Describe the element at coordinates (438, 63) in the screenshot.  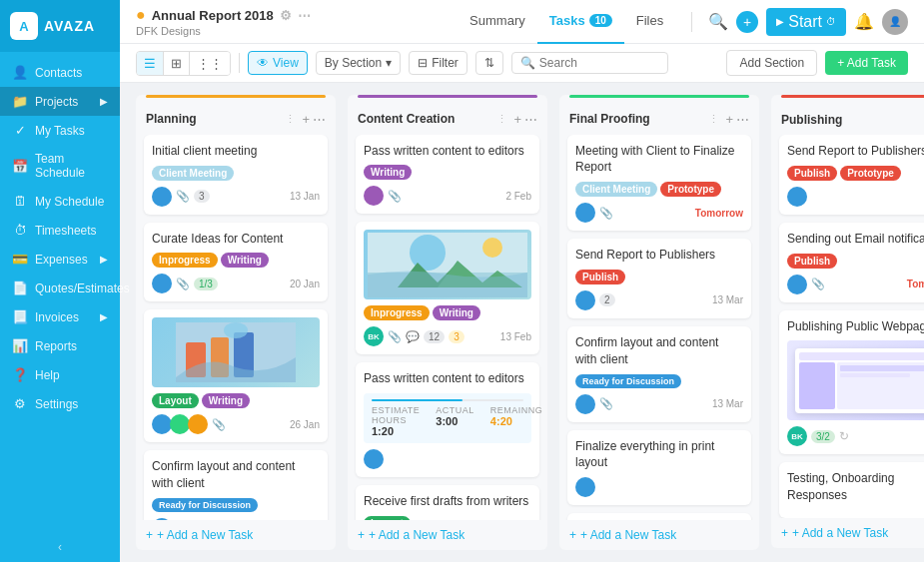
I see `filter-button: ⊟ Filter` at that location.